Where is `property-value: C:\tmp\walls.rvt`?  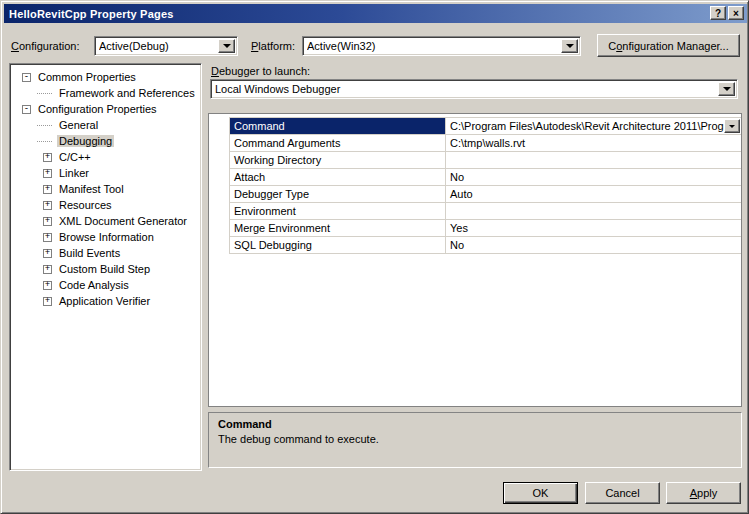 property-value: C:\tmp\walls.rvt is located at coordinates (593, 143).